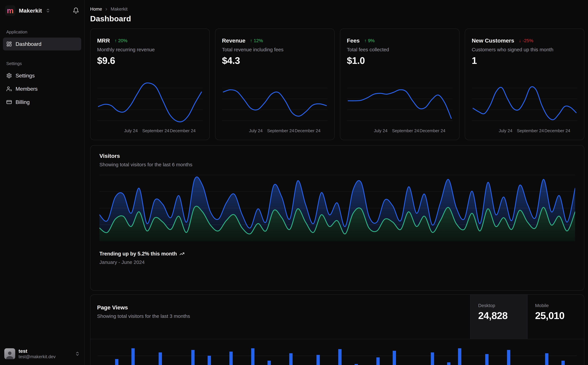 This screenshot has width=588, height=365. What do you see at coordinates (280, 308) in the screenshot?
I see `pageviews-title: Page Views` at bounding box center [280, 308].